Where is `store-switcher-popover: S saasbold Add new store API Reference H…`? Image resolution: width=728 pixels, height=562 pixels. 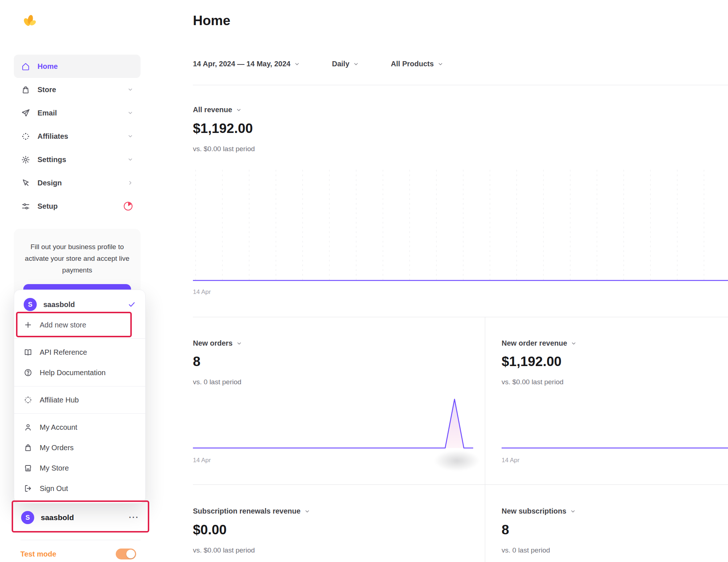 store-switcher-popover: S saasbold Add new store API Reference H… is located at coordinates (80, 396).